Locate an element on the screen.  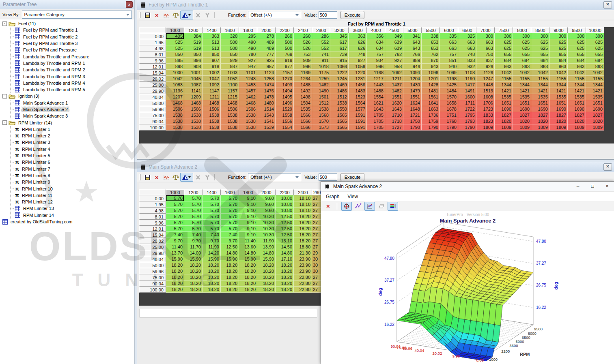
table-cell: 1663 is located at coordinates (431, 109).